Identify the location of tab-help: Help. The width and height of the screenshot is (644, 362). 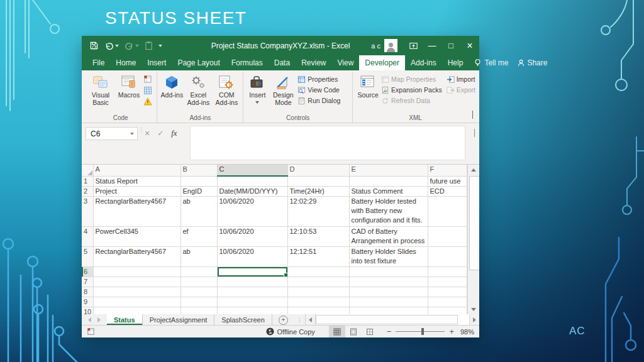
(455, 63).